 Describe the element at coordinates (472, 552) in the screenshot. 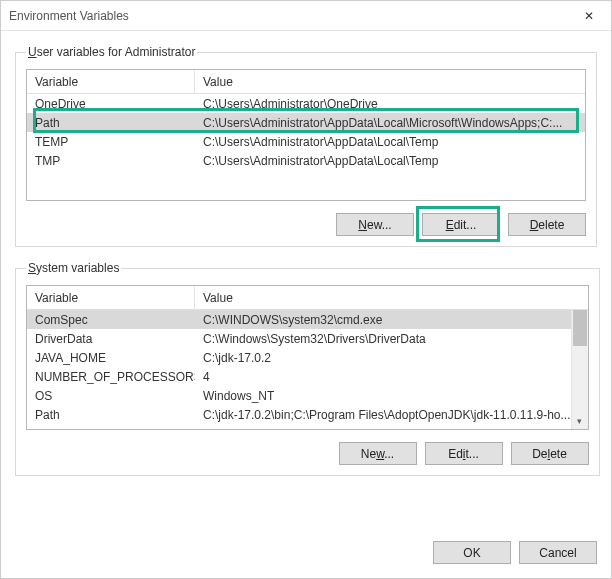

I see `ok-button: OK` at that location.